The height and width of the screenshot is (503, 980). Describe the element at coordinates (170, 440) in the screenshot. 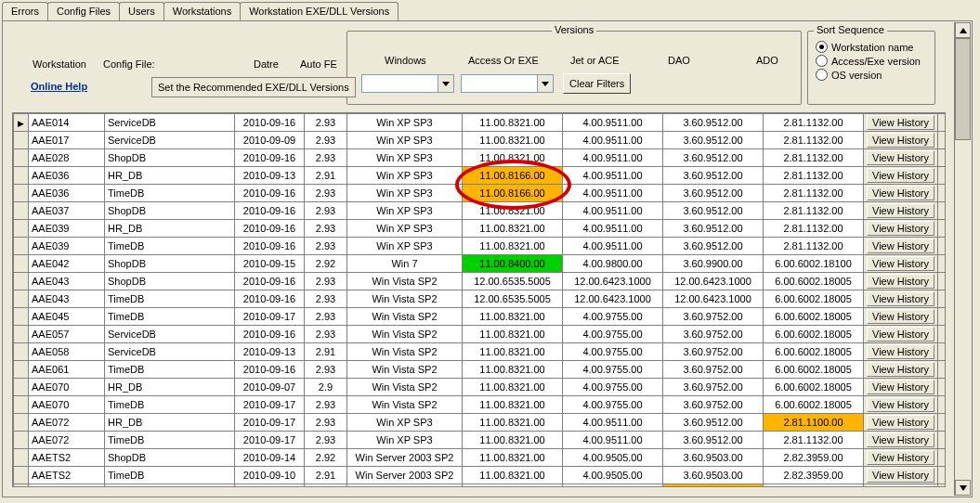

I see `cell-config-file: TimeDB` at that location.